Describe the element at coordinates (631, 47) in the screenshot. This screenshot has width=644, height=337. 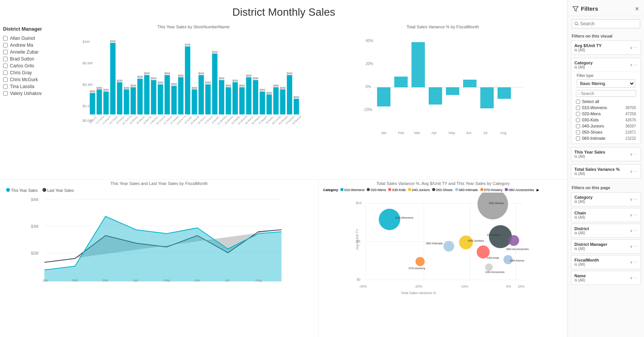
I see `filter-avg-unit-chevron-down: ∨` at that location.